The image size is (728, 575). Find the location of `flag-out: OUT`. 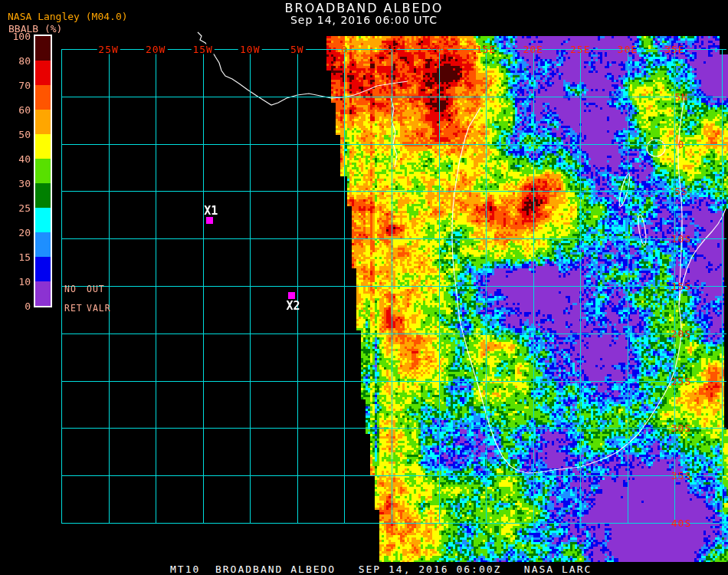

flag-out: OUT is located at coordinates (96, 290).